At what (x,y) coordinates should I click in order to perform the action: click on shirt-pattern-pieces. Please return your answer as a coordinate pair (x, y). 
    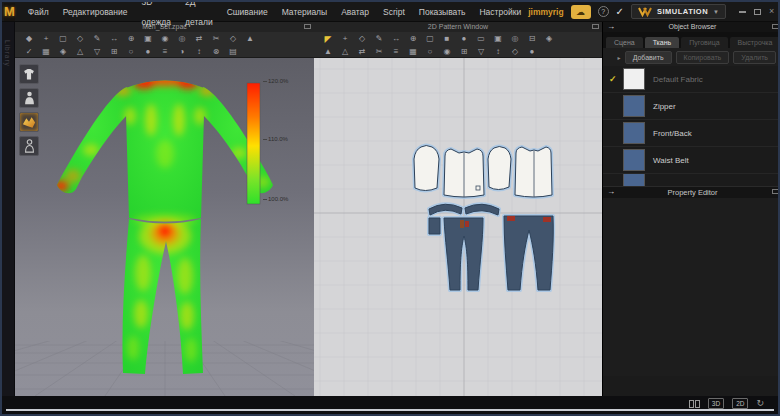
    Looking at the image, I should click on (483, 172).